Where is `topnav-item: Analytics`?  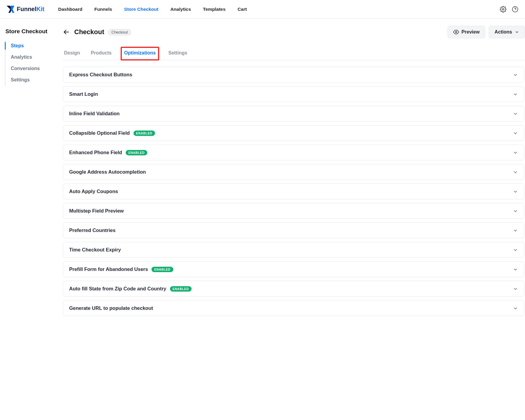 topnav-item: Analytics is located at coordinates (181, 9).